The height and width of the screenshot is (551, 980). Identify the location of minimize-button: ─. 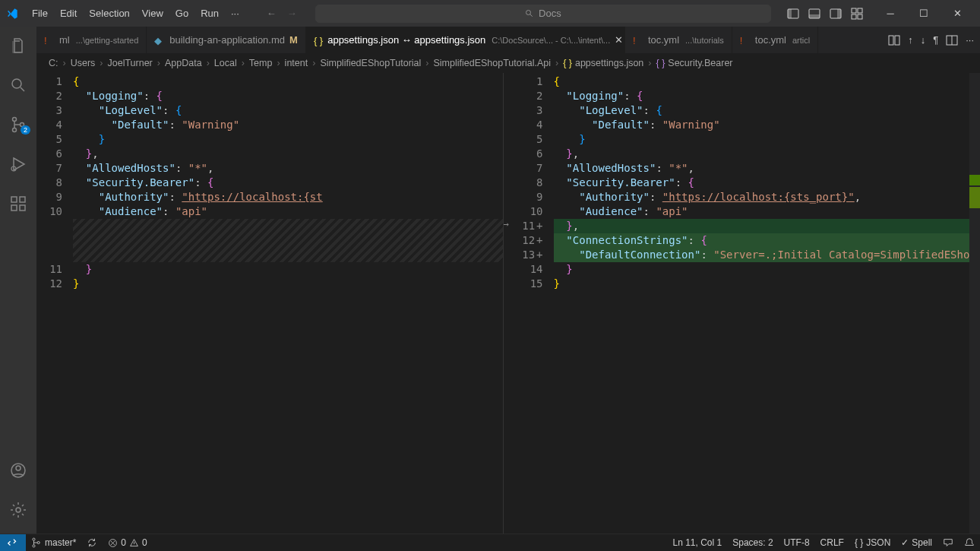
(890, 14).